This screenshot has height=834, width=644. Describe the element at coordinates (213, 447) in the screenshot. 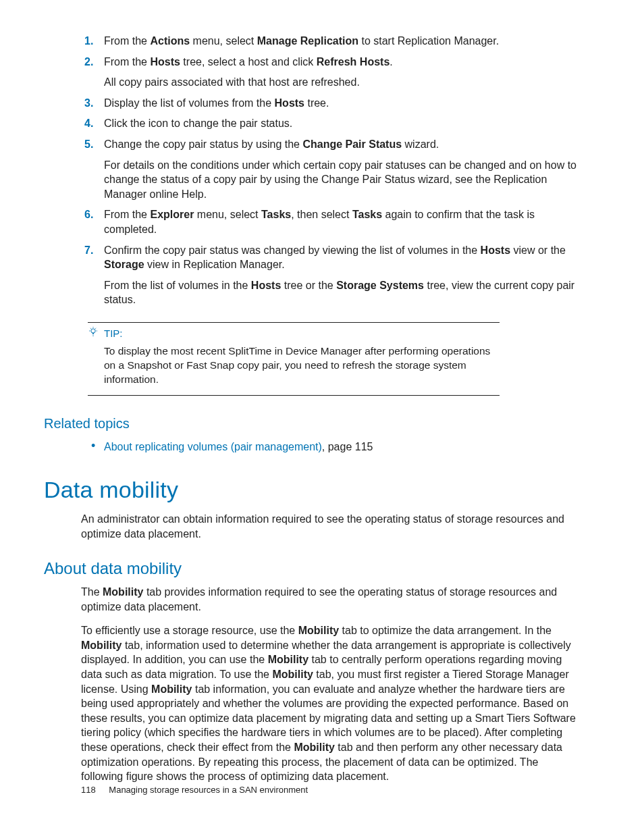

I see `related-link: About replicating volumes (pair manageme…` at that location.